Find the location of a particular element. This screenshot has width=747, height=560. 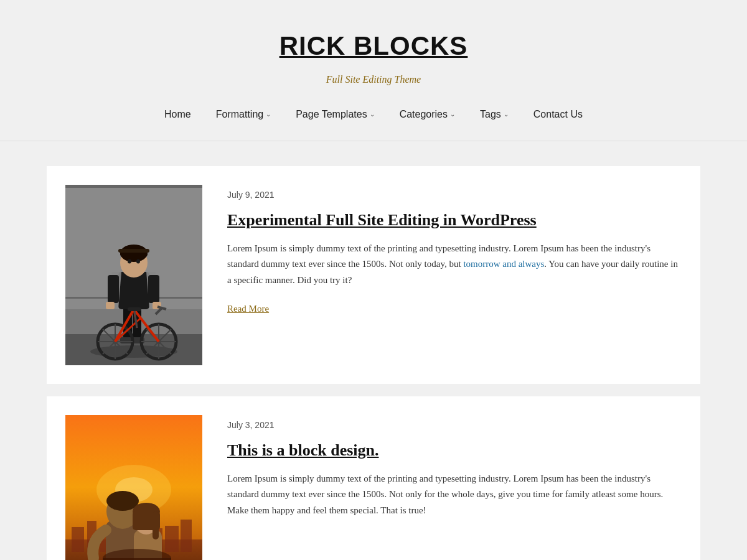

nav-label-tags: Tags is located at coordinates (491, 114).